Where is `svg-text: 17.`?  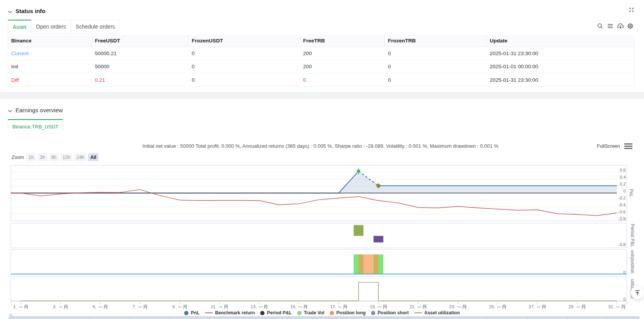
svg-text: 17. is located at coordinates (333, 307).